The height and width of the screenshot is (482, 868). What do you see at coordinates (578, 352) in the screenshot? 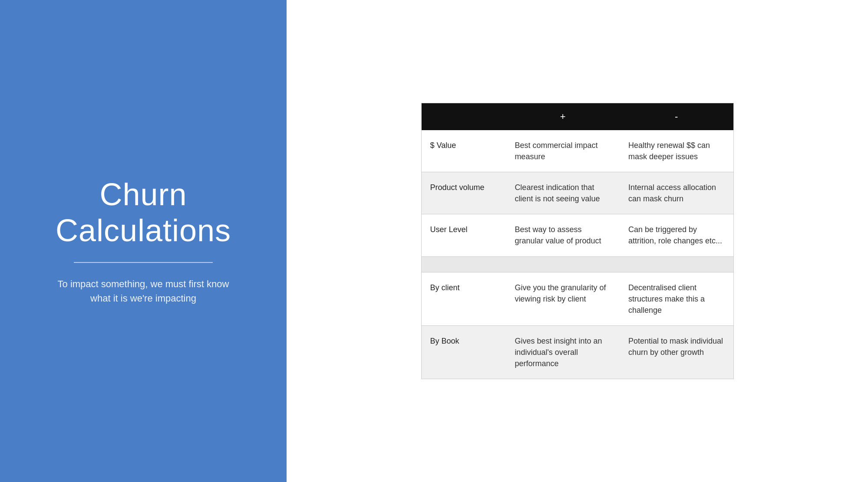
I see `table-row-by-book: By Book Gives best insight into an indiv…` at bounding box center [578, 352].